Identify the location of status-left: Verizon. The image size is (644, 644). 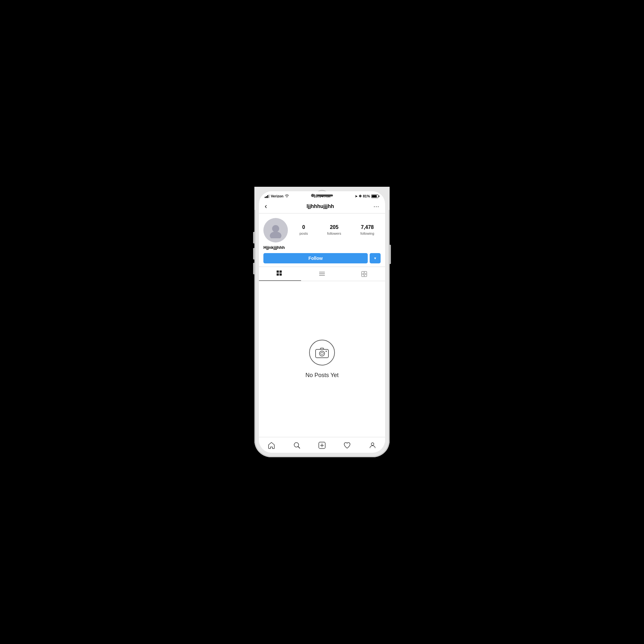
(277, 196).